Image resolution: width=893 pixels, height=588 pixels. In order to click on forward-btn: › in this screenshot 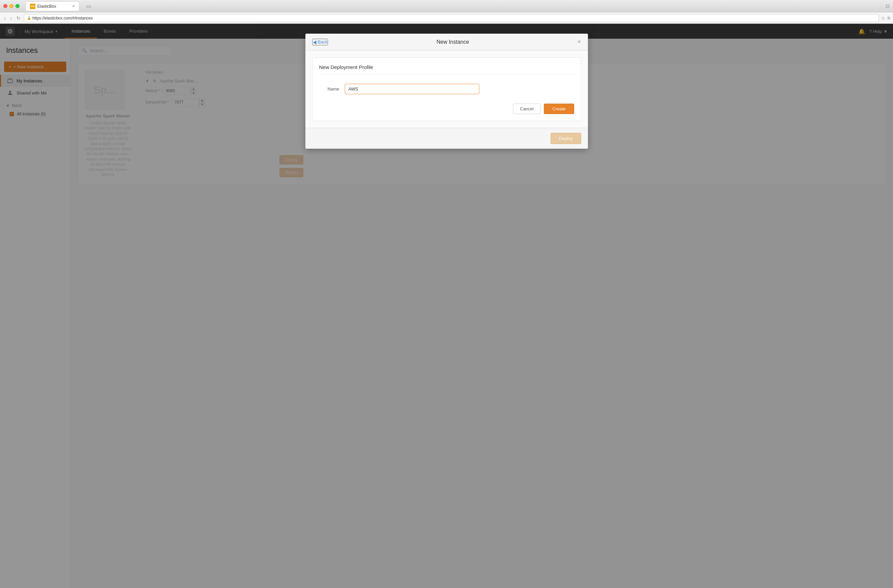, I will do `click(11, 18)`.